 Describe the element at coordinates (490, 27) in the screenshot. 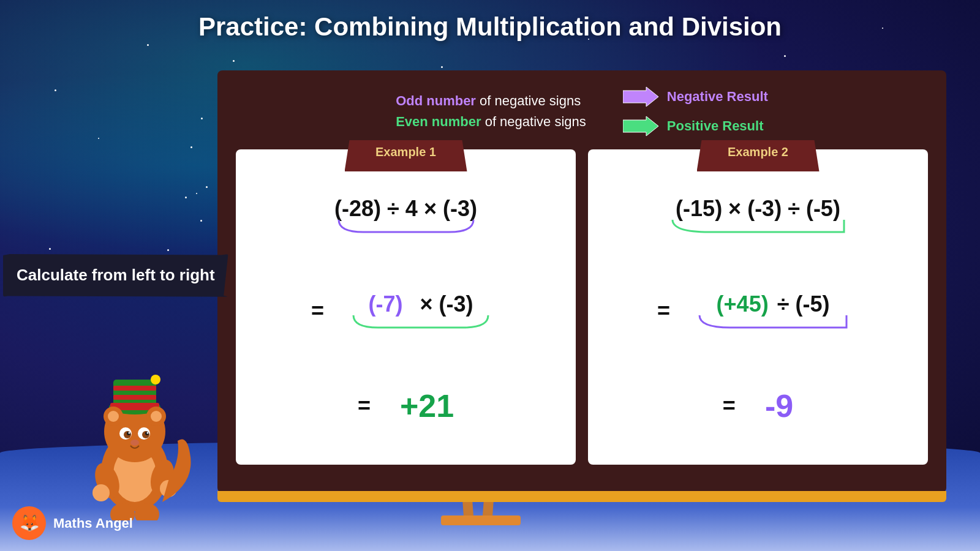

I see `page-title: Practice: Combining Multiplication and D…` at that location.